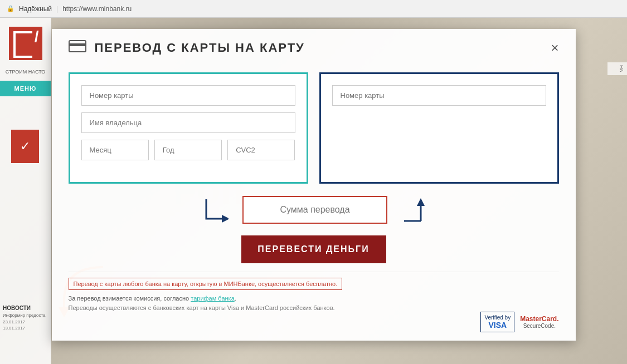 Image resolution: width=627 pixels, height=364 pixels. I want to click on submit-button: ПЕРЕВЕСТИ ДЕНЬГИ, so click(314, 249).